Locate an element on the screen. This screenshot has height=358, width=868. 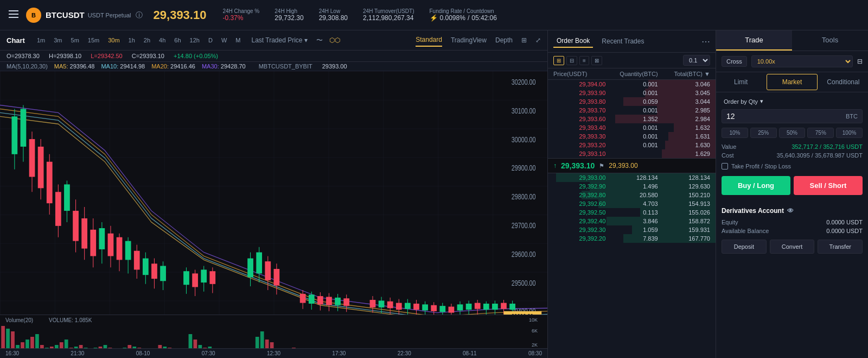
indicators-icon: ⬡⬡ is located at coordinates (335, 40).